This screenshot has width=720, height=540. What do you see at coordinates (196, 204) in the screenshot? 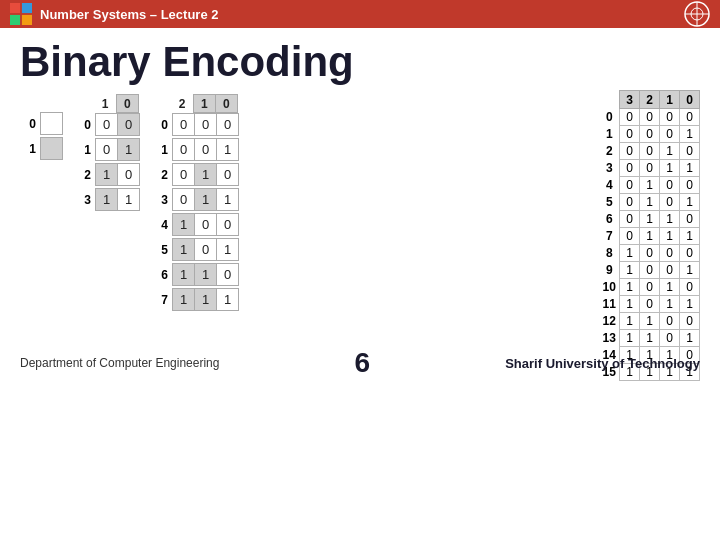
I see `three-bit-group: 2 1 0 0 000 1 001` at bounding box center [196, 204].